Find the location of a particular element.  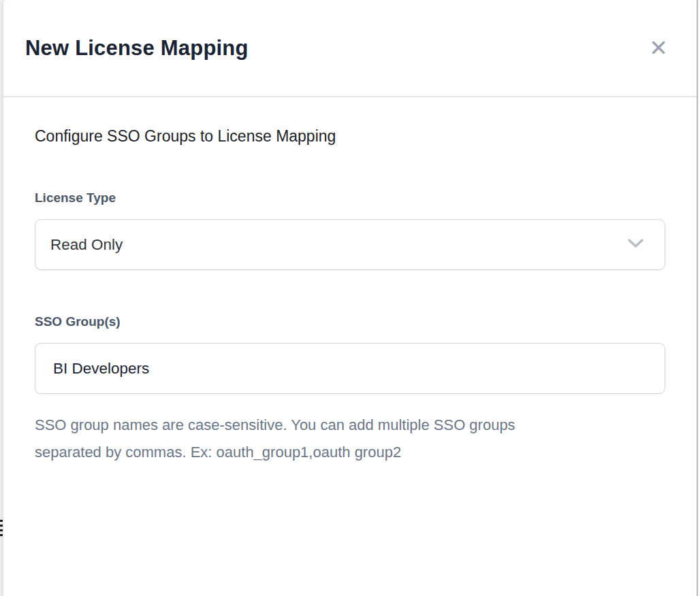

sso-groups-label: SSO Group(s) is located at coordinates (349, 322).